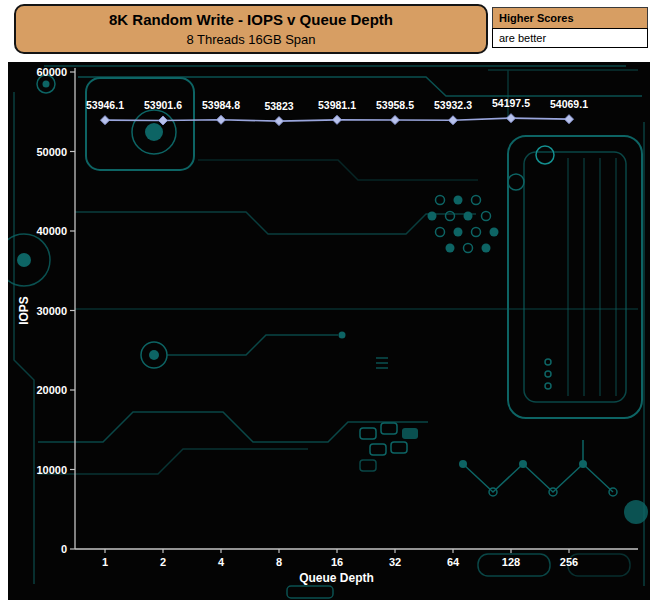 The width and height of the screenshot is (650, 600). I want to click on y-tick-label: 20000, so click(52, 390).